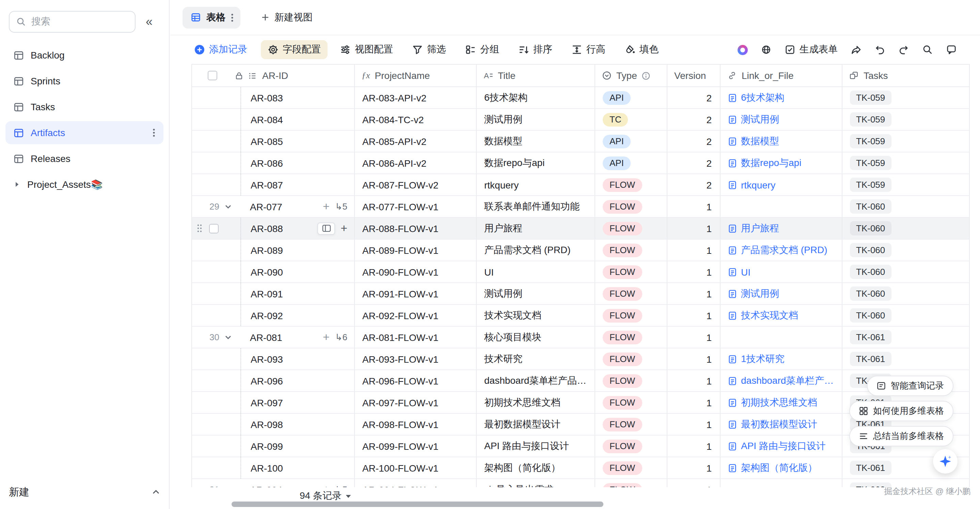 The image size is (980, 509). Describe the element at coordinates (760, 228) in the screenshot. I see `file-link: 用户旅程` at that location.